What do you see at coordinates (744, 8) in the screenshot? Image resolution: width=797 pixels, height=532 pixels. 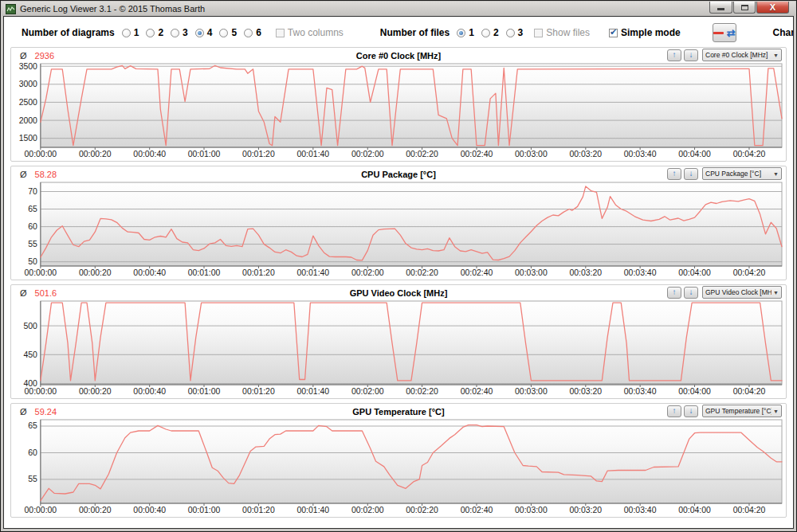 I see `maximize-button` at bounding box center [744, 8].